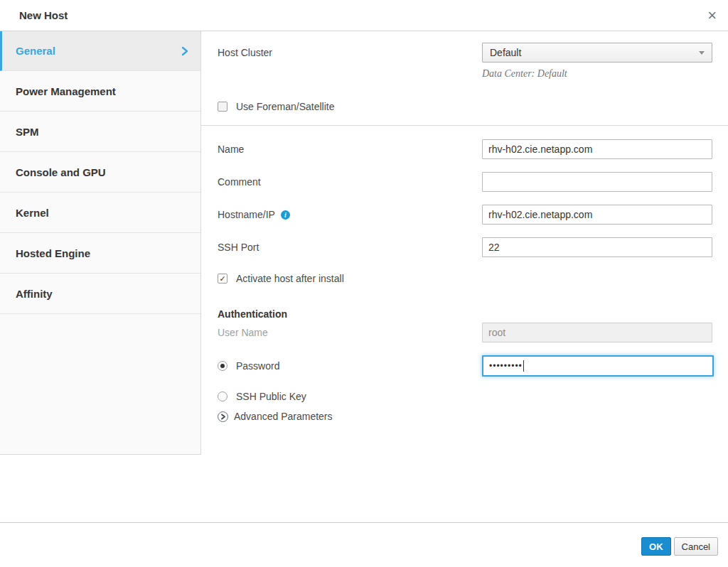 The image size is (728, 567). Describe the element at coordinates (364, 16) in the screenshot. I see `dialog-titlebar: New Host ×` at that location.